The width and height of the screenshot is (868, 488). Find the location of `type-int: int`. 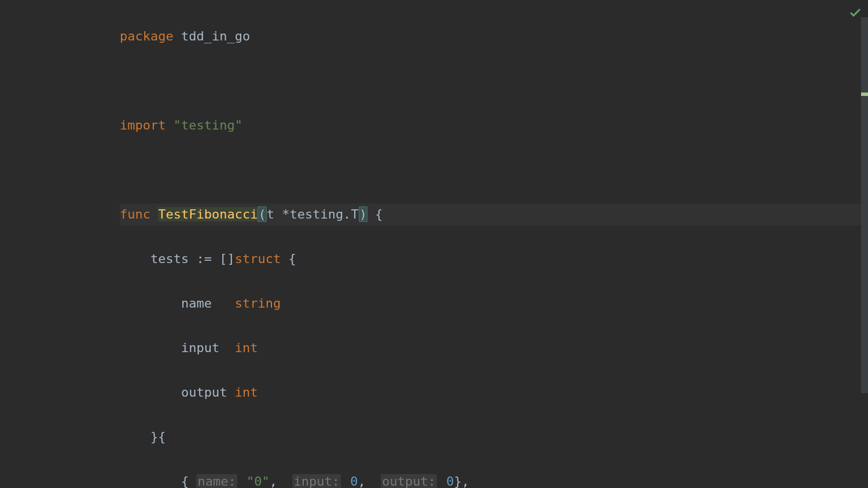

type-int: int is located at coordinates (247, 348).